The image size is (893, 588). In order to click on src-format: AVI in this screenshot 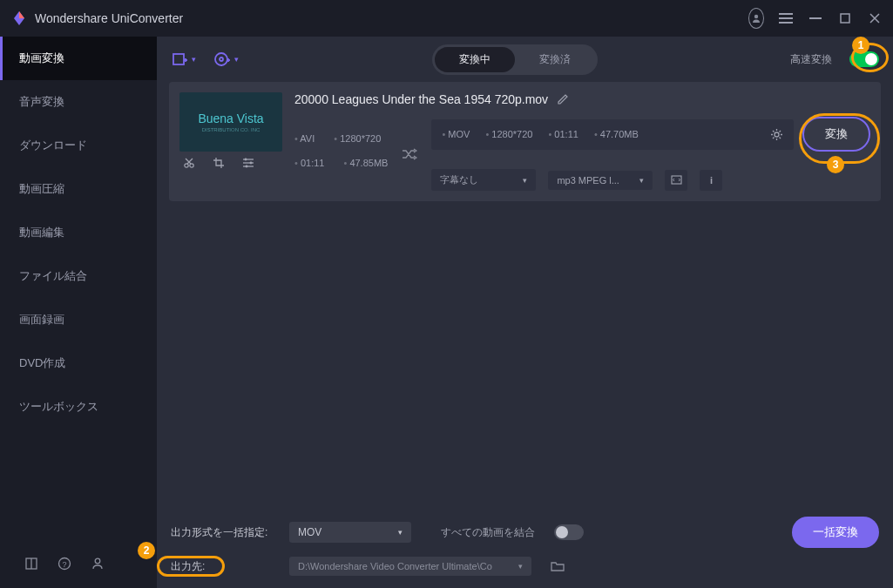, I will do `click(305, 139)`.